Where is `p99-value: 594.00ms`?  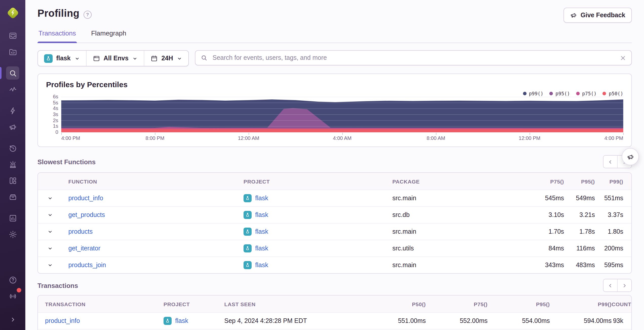
p99-value: 594.00ms is located at coordinates (581, 321).